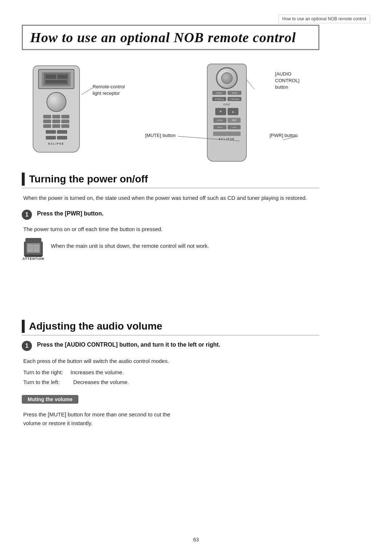  I want to click on disc-btns: ▼ ▲, so click(227, 112).